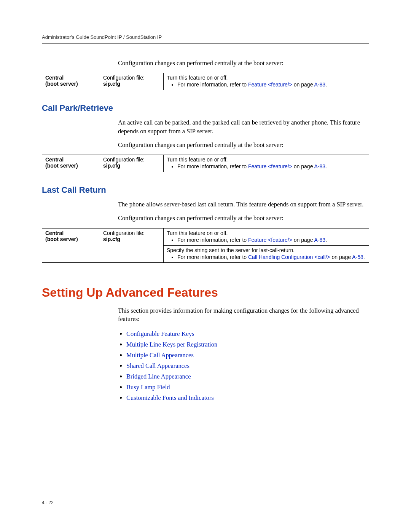 Image resolution: width=411 pixels, height=532 pixels. What do you see at coordinates (206, 39) in the screenshot?
I see `running-header: Administrator's Guide SoundPoint IP / So…` at bounding box center [206, 39].